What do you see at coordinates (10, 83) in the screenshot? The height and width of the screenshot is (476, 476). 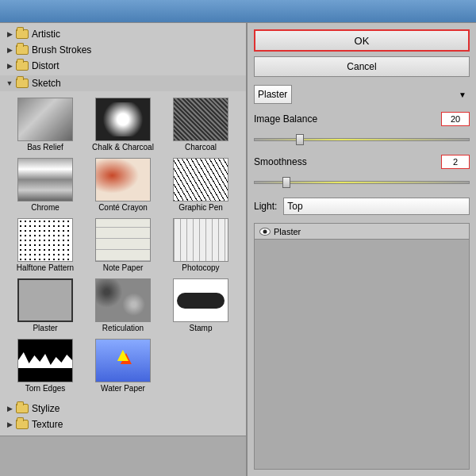 I see `arrow-down-icon: ▼` at bounding box center [10, 83].